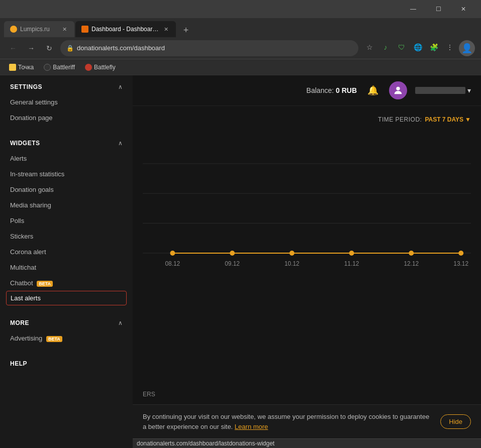 This screenshot has width=481, height=448. Describe the element at coordinates (215, 48) in the screenshot. I see `url-text: donationalerts.com/dashboard` at that location.